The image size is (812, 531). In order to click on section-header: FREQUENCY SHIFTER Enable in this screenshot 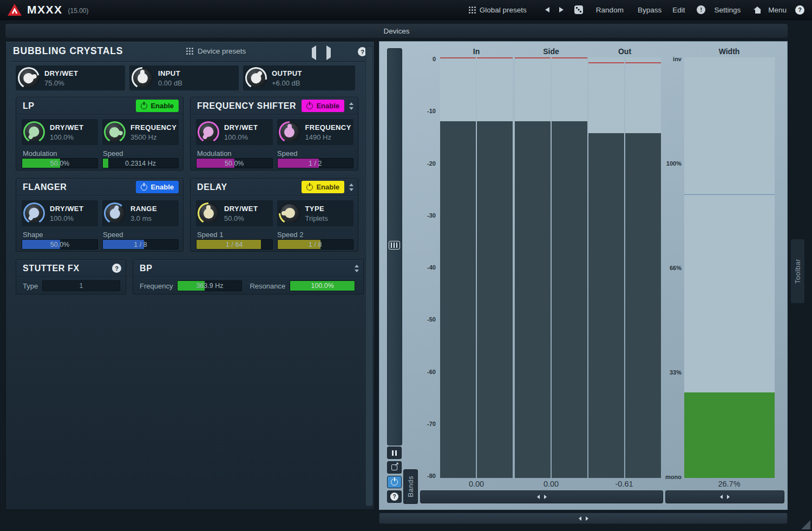, I will do `click(274, 106)`.